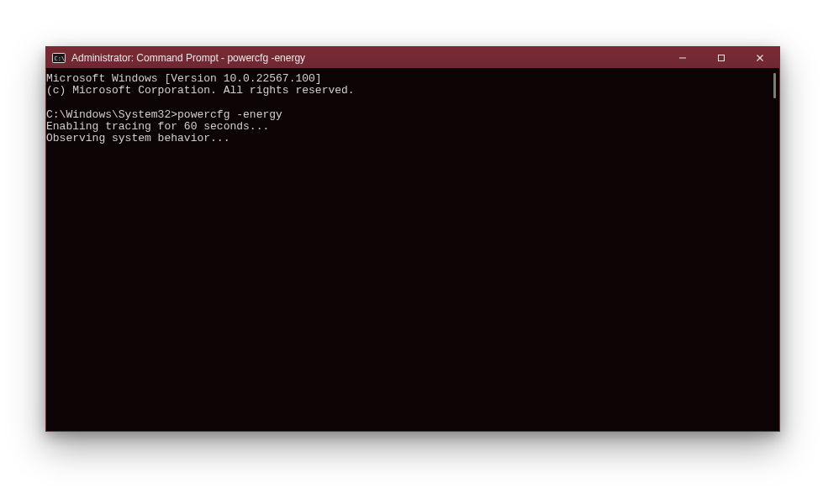  Describe the element at coordinates (683, 57) in the screenshot. I see `minimize-button` at that location.